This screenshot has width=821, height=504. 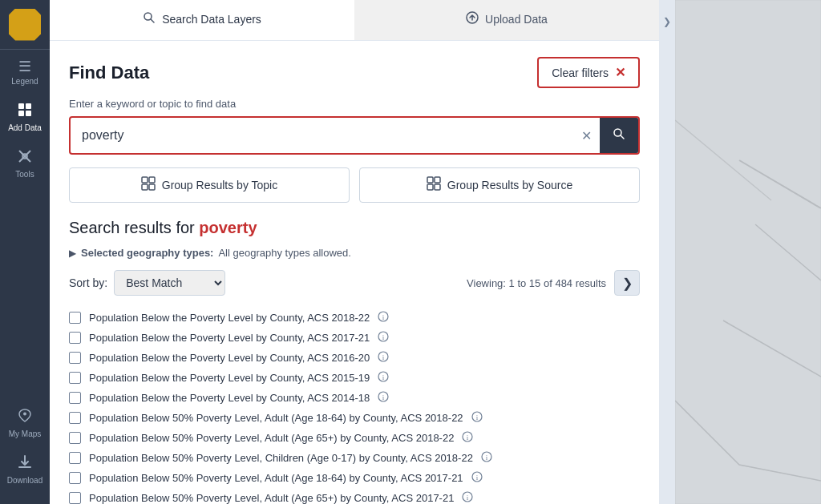 I want to click on sidebar-label-my-maps: My Maps, so click(x=26, y=434).